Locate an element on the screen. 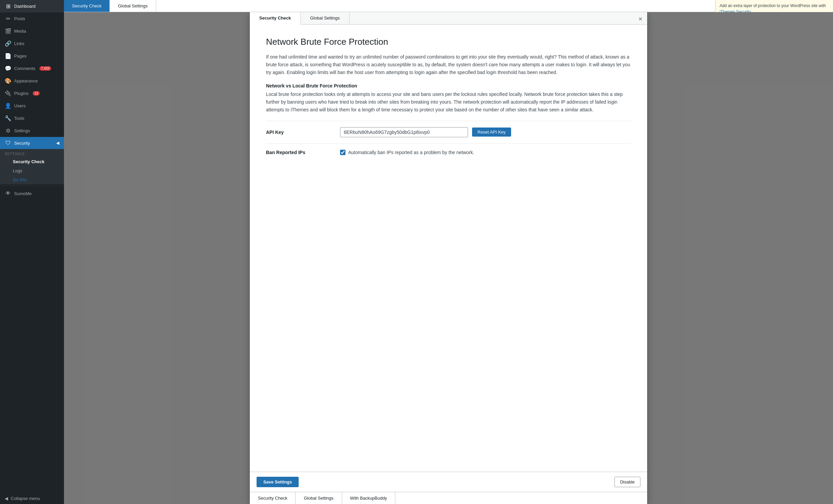 This screenshot has width=833, height=504. modal-sub-title: Network vs Local Brute Force Protection is located at coordinates (448, 86).